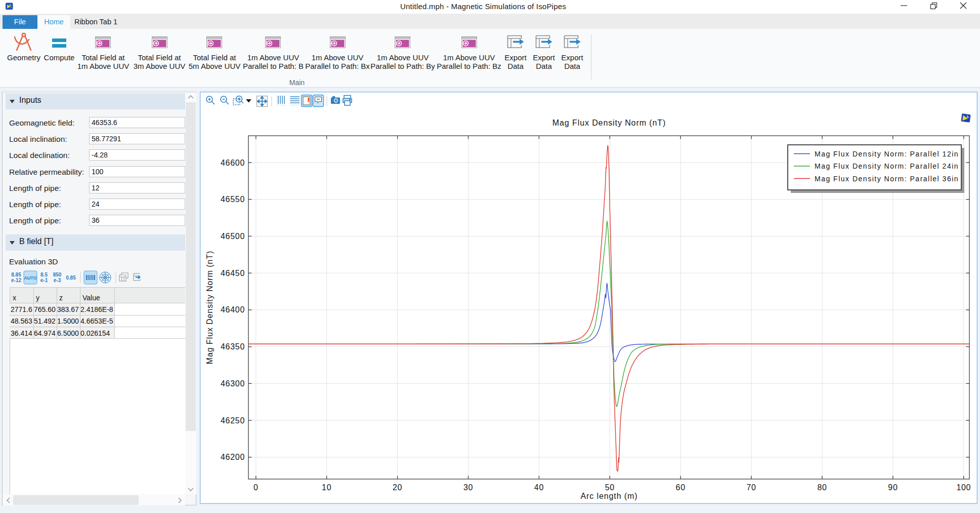 This screenshot has width=980, height=513. I want to click on svg-text:Mag Flux Density Norm: Paralle: Mag Flux Density Norm: Parallel 24in, so click(886, 166).